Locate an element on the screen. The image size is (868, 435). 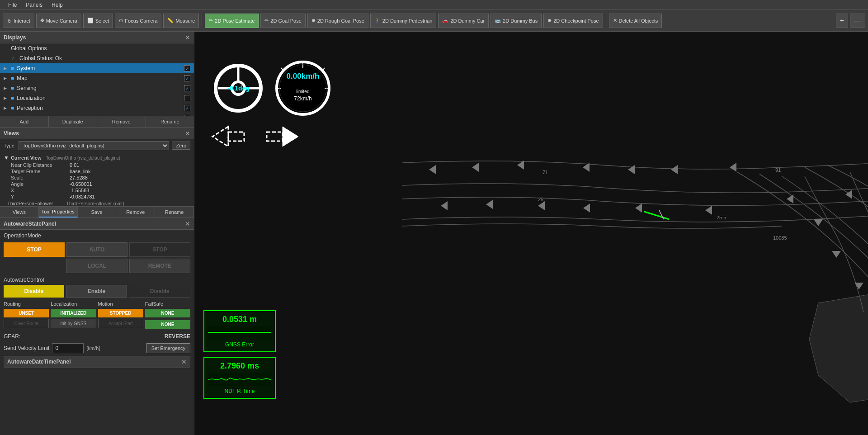
2d-pose-estimate-button: ✏ 2D Pose Estimate is located at coordinates (231, 21).